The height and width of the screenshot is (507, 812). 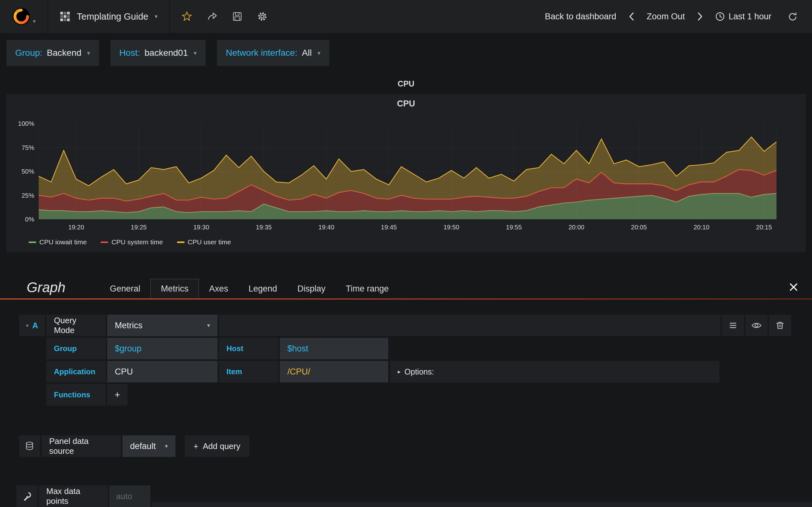 What do you see at coordinates (780, 325) in the screenshot?
I see `trash-icon` at bounding box center [780, 325].